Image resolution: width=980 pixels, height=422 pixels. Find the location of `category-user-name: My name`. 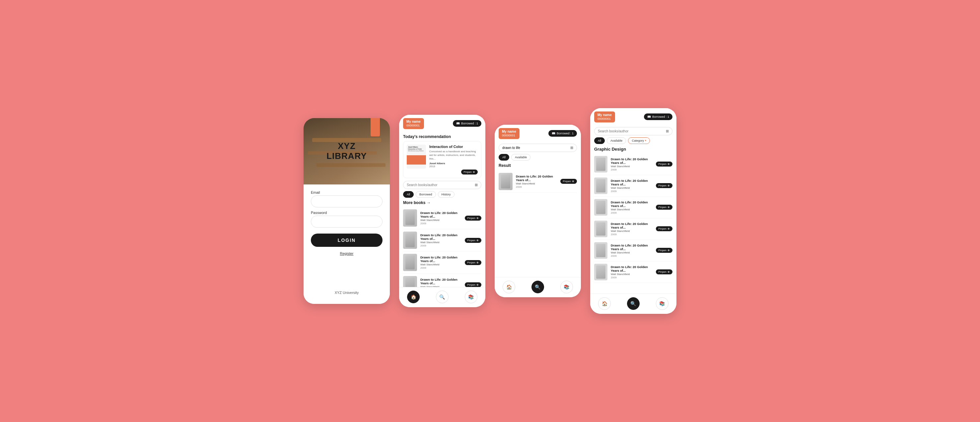

category-user-name: My name is located at coordinates (605, 115).